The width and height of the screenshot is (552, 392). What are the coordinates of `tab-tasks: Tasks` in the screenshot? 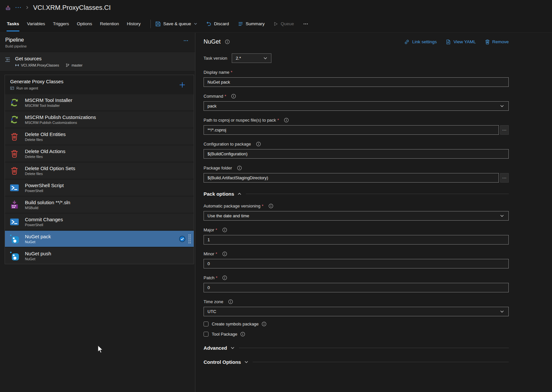 It's located at (13, 24).